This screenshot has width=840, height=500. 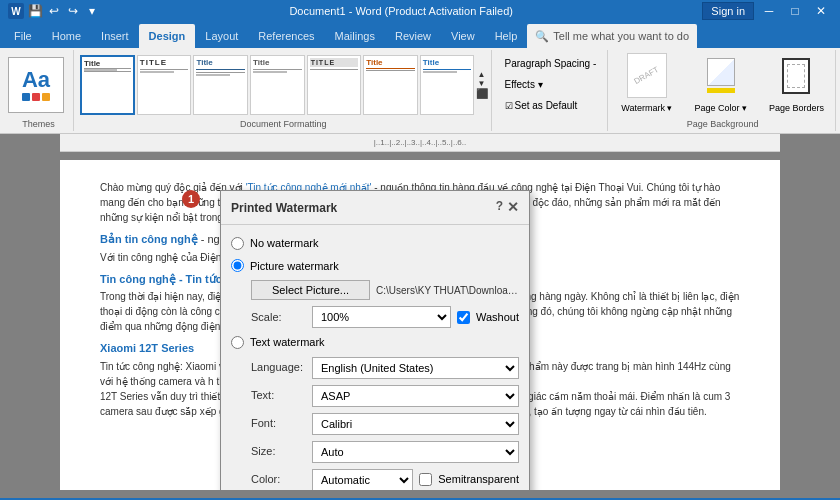 I want to click on dialog-title: Printed Watermark ? ✕, so click(x=375, y=208).